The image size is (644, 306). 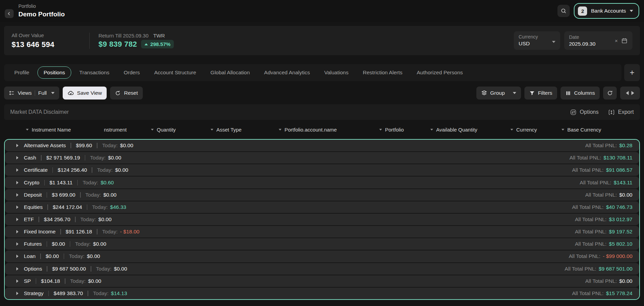 What do you see at coordinates (621, 112) in the screenshot?
I see `export-button: Export` at bounding box center [621, 112].